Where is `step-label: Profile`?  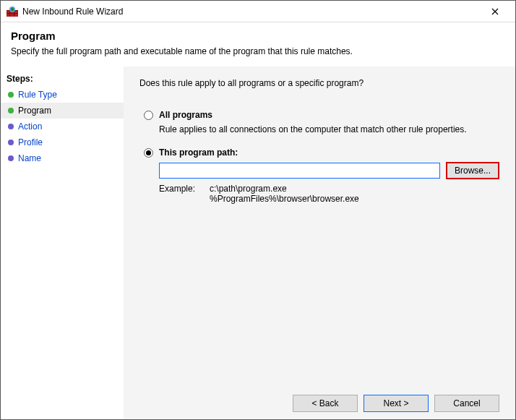
step-label: Profile is located at coordinates (30, 142).